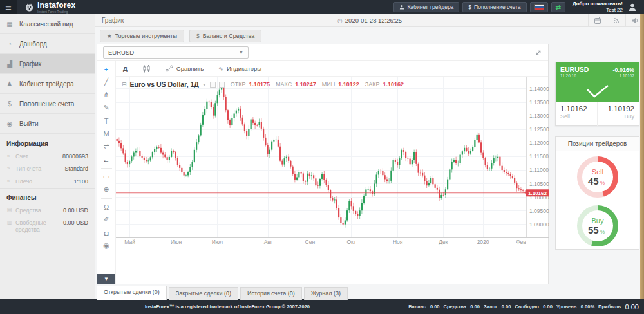 Image resolution: width=644 pixels, height=314 pixels. Describe the element at coordinates (616, 21) in the screenshot. I see `sub-header-icons` at that location.